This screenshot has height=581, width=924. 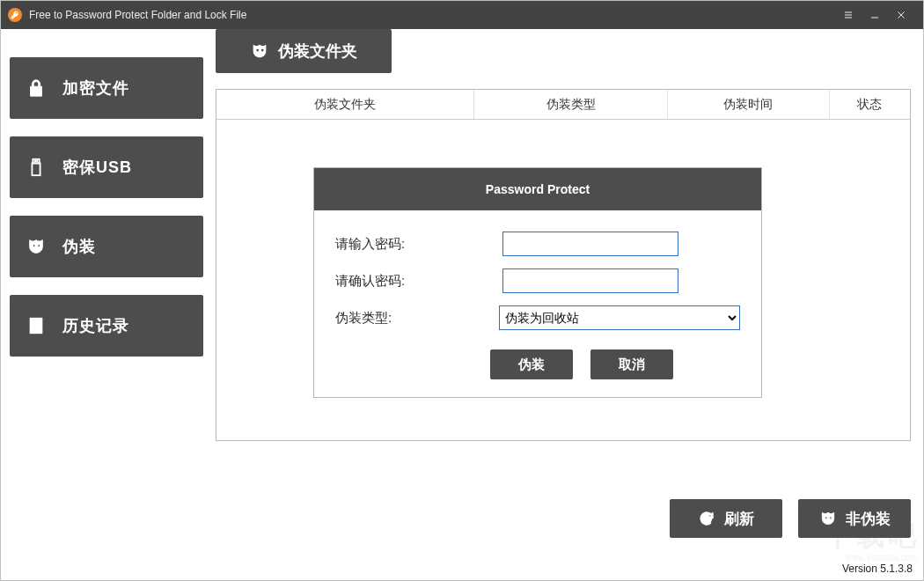 What do you see at coordinates (532, 364) in the screenshot?
I see `disguise-submit-button: 伪装` at bounding box center [532, 364].